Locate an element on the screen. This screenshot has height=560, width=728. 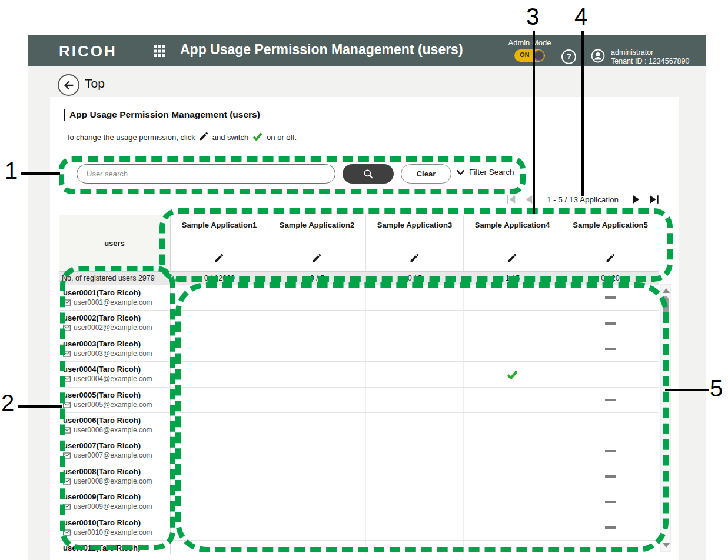
user-cell: user0011(Taro Ricoh) is located at coordinates (115, 547).